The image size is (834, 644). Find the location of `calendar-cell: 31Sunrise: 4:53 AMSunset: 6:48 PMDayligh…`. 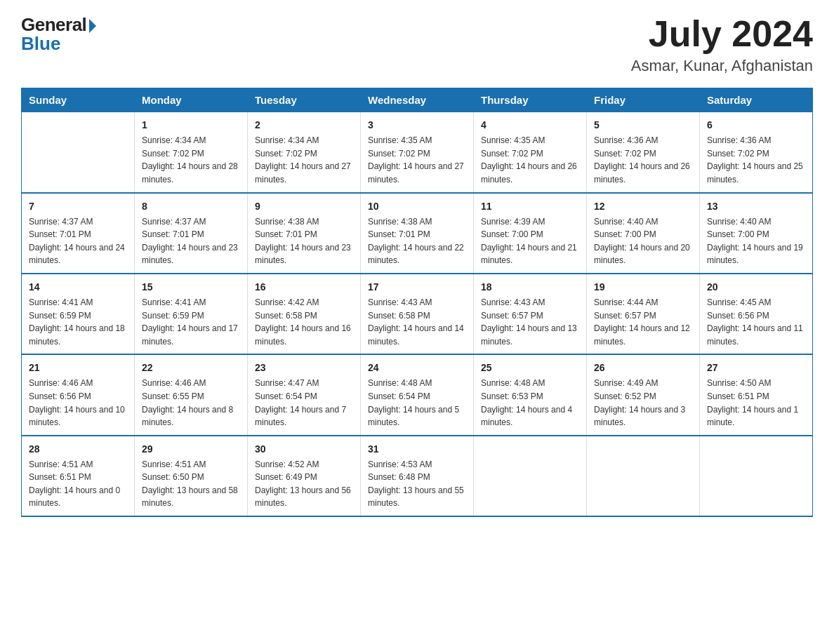

calendar-cell: 31Sunrise: 4:53 AMSunset: 6:48 PMDayligh… is located at coordinates (417, 476).